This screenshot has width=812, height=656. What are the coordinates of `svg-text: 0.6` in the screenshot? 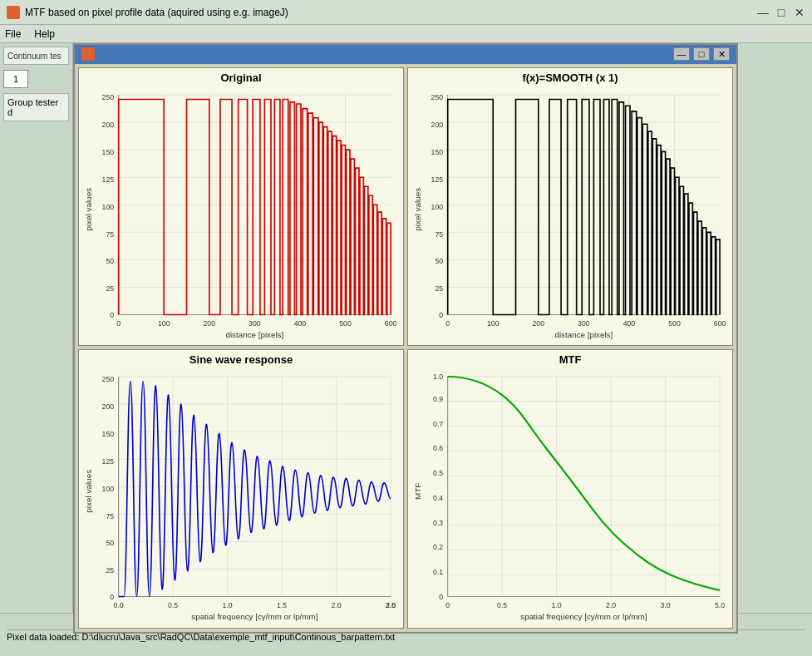 It's located at (438, 449).